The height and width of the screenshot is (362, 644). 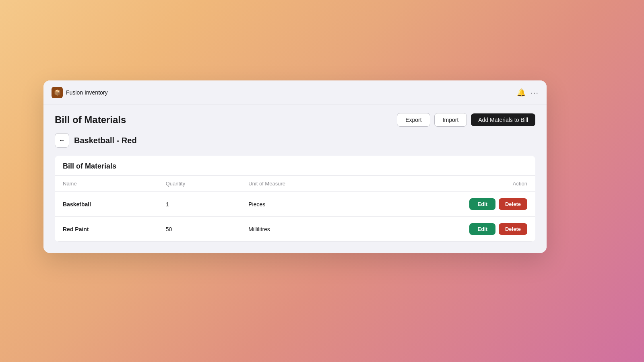 I want to click on col-header-action: Action, so click(x=449, y=184).